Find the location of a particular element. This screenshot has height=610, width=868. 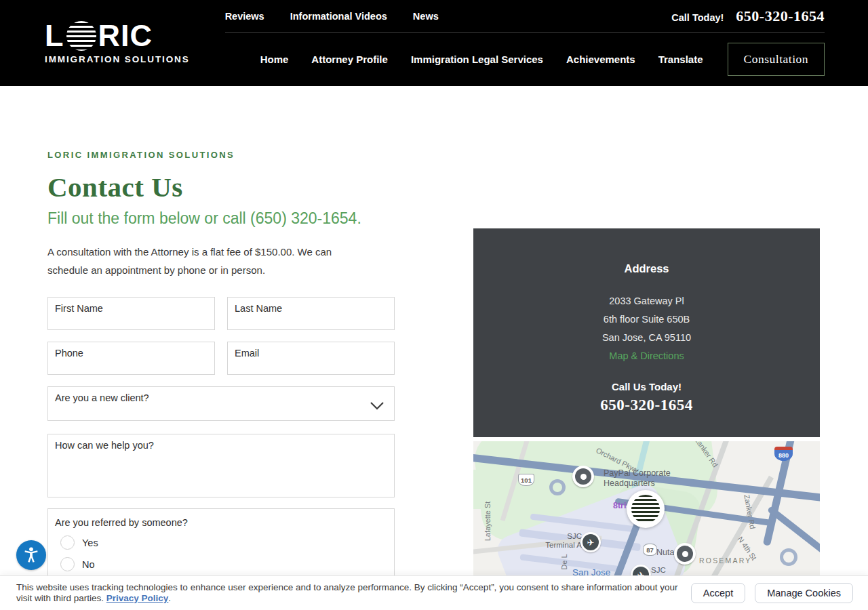

email-input is located at coordinates (311, 366).